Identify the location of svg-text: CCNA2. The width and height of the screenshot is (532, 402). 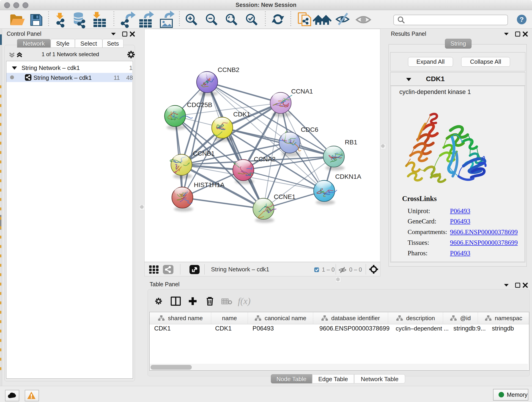
(265, 159).